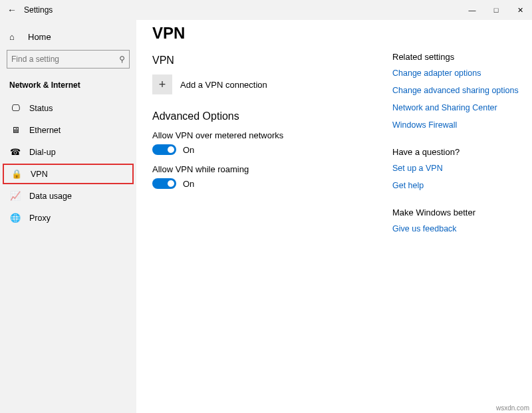  Describe the element at coordinates (15, 196) in the screenshot. I see `datausage-icon: 📈` at that location.